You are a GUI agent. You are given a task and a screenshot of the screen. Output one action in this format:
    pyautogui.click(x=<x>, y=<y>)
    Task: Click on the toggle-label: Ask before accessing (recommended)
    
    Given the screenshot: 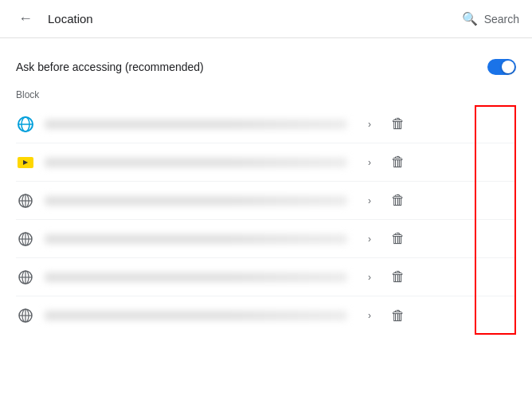 What is the action you would take?
    pyautogui.click(x=110, y=67)
    